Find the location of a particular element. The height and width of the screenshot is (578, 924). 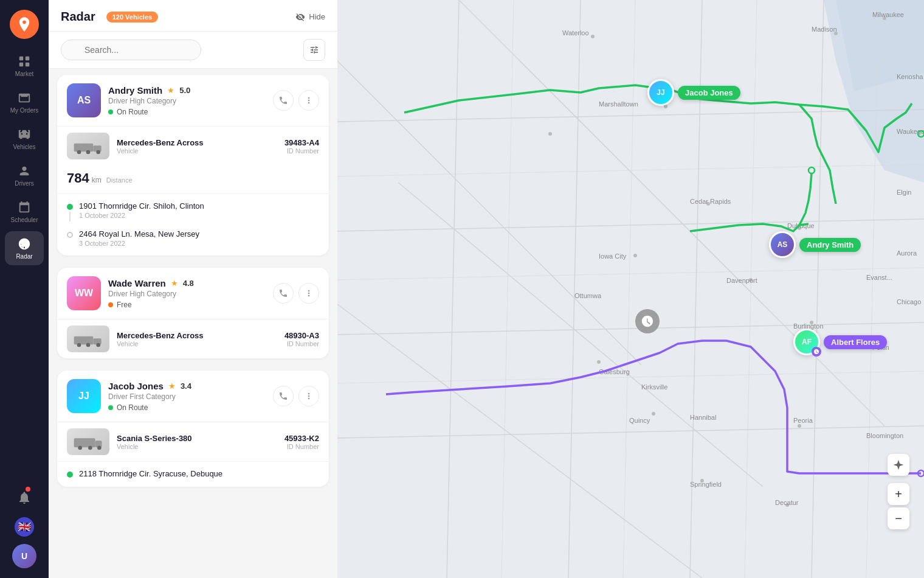

stop-2-andry: 2464 Royal Ln. Mesa, New Jersey 3 Octobe… is located at coordinates (193, 239).